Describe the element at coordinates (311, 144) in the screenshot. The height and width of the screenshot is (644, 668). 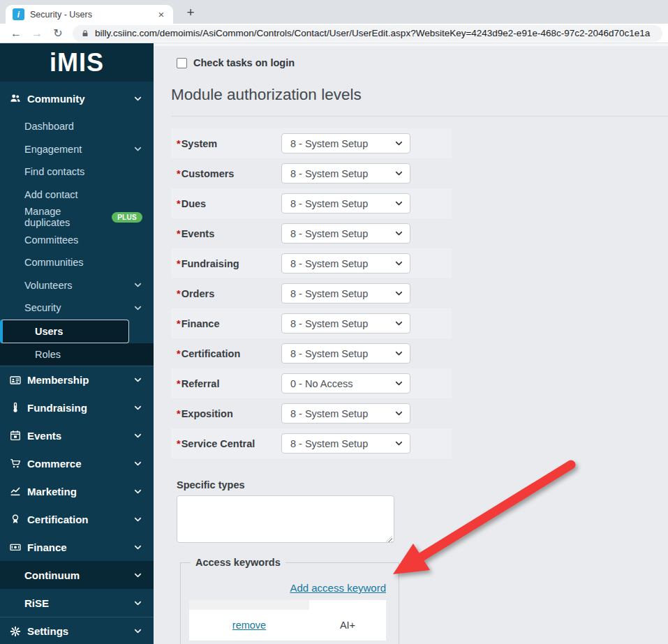
I see `module-row: *System 8 - System Setup` at that location.